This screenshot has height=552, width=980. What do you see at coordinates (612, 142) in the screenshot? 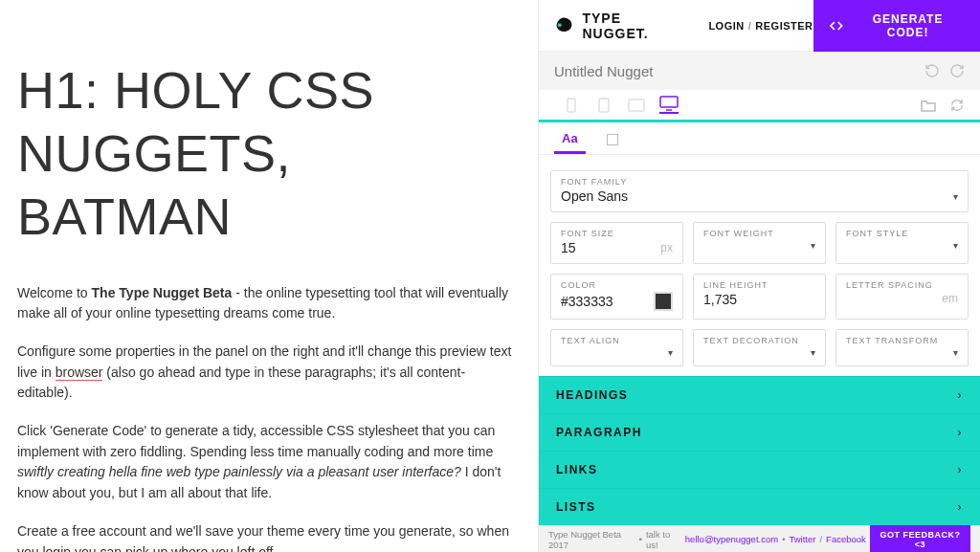
I see `tab-box` at bounding box center [612, 142].